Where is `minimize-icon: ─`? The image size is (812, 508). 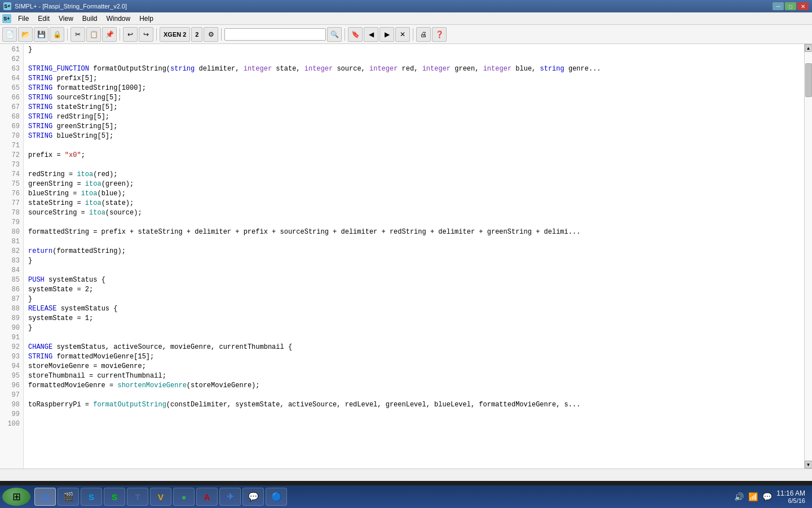 minimize-icon: ─ is located at coordinates (778, 7).